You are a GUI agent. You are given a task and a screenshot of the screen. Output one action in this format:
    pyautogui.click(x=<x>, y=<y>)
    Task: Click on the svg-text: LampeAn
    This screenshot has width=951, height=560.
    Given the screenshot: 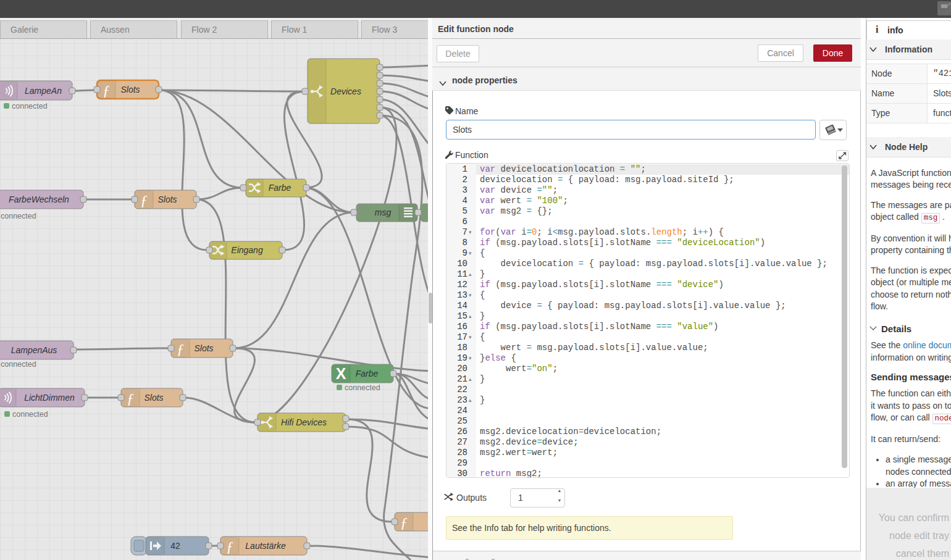 What is the action you would take?
    pyautogui.click(x=43, y=91)
    